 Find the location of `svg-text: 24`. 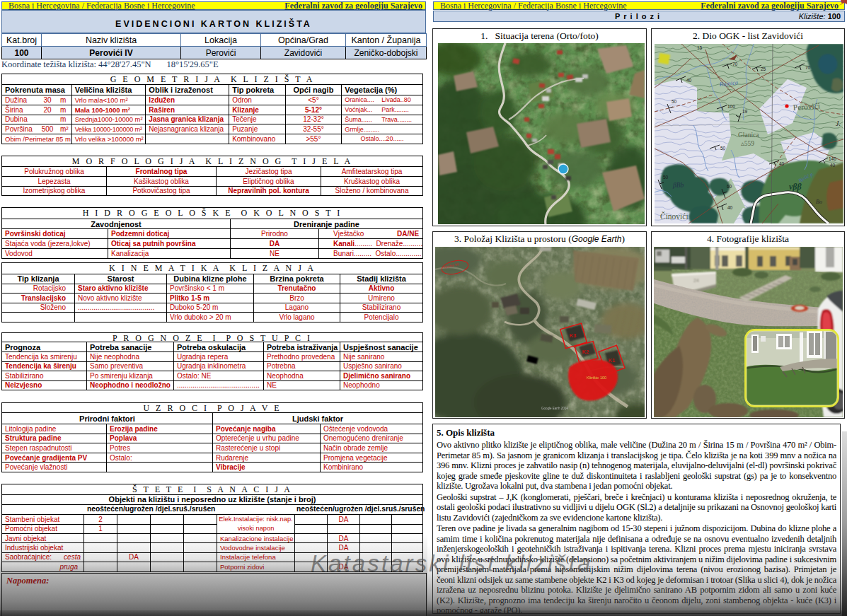

svg-text: 24 is located at coordinates (696, 280).